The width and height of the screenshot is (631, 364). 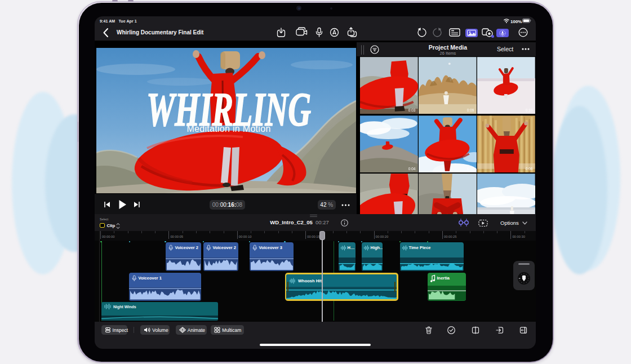 What do you see at coordinates (412, 110) in the screenshot?
I see `svg-text: 0:03` at bounding box center [412, 110].